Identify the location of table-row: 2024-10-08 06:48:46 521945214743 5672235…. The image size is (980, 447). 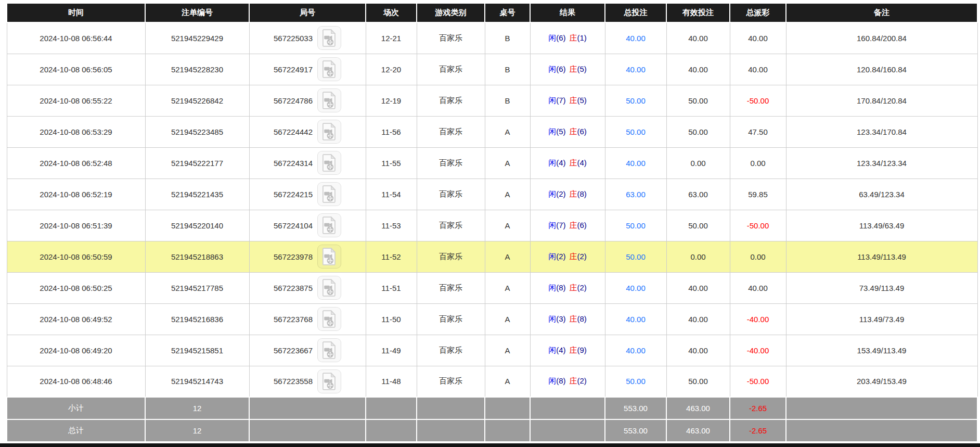
(492, 381).